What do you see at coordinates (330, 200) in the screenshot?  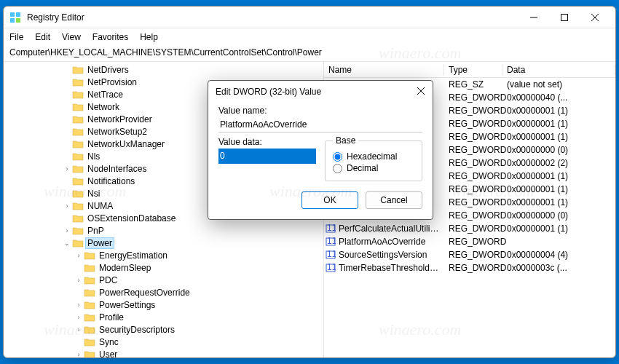 I see `ok-button: OK` at bounding box center [330, 200].